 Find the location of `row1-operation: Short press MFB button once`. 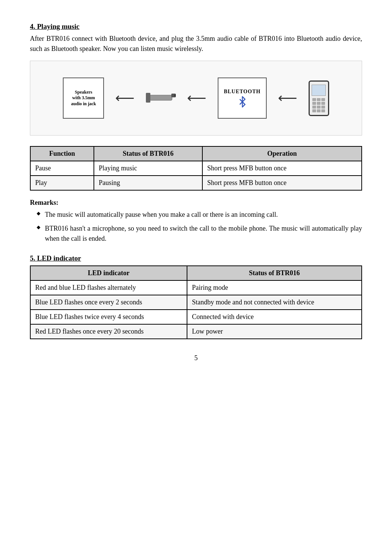

row1-operation: Short press MFB button once is located at coordinates (282, 168).